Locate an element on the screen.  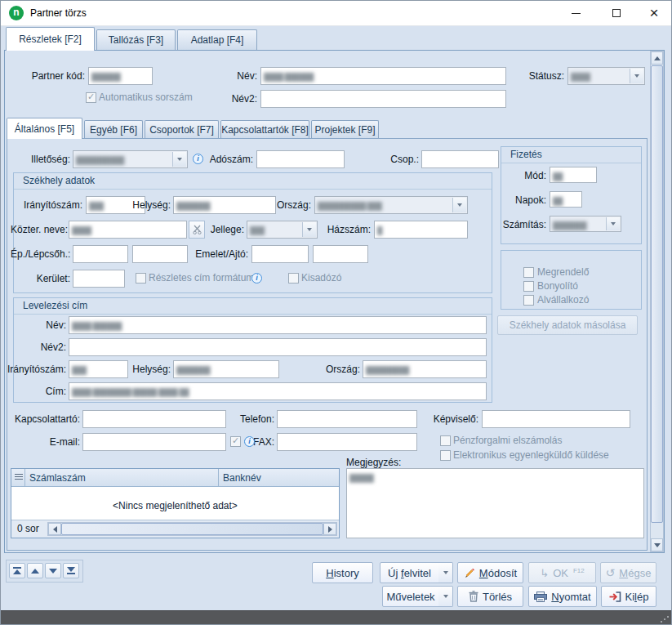
lev-helyseg-field: ███████ is located at coordinates (226, 369).